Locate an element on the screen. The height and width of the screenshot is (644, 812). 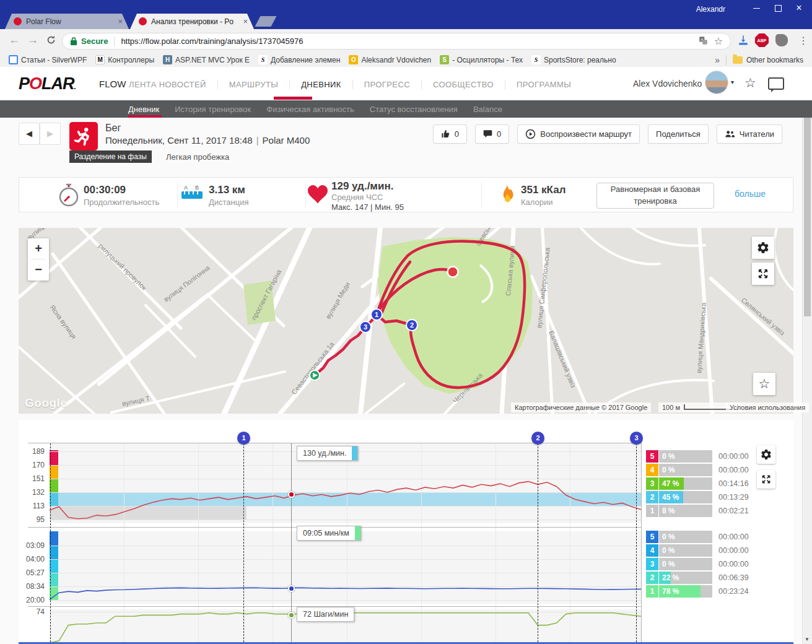
nav-item-feed: ЛЕНТА НОВОСТЕЙ is located at coordinates (173, 84).